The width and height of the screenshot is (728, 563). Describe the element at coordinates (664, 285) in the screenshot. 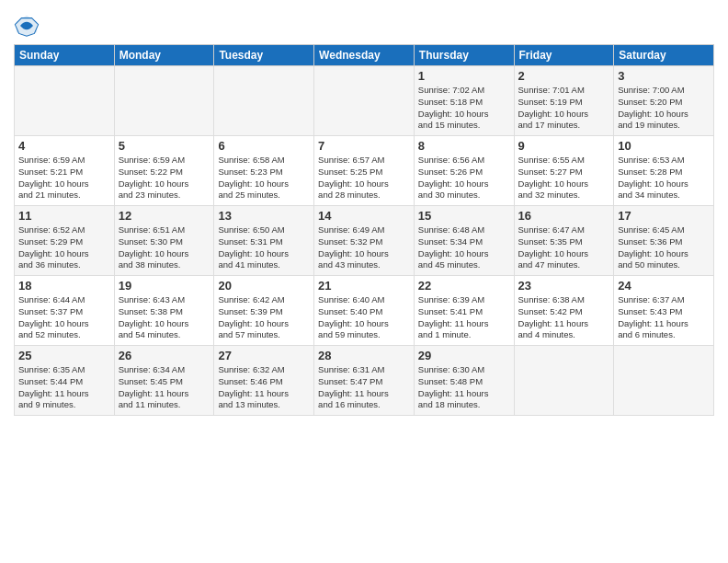

I see `day-number: 24` at that location.